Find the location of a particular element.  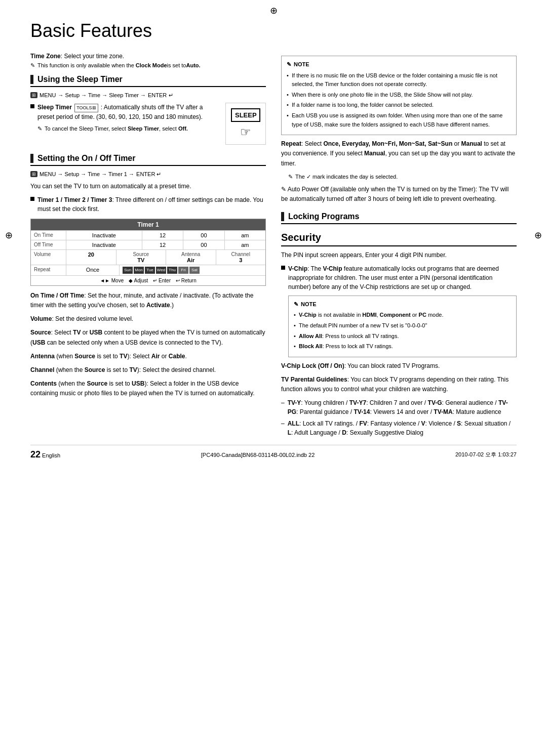

days-cell: Sun Mon Tue Wed Thu Fri Sat is located at coordinates (192, 270).